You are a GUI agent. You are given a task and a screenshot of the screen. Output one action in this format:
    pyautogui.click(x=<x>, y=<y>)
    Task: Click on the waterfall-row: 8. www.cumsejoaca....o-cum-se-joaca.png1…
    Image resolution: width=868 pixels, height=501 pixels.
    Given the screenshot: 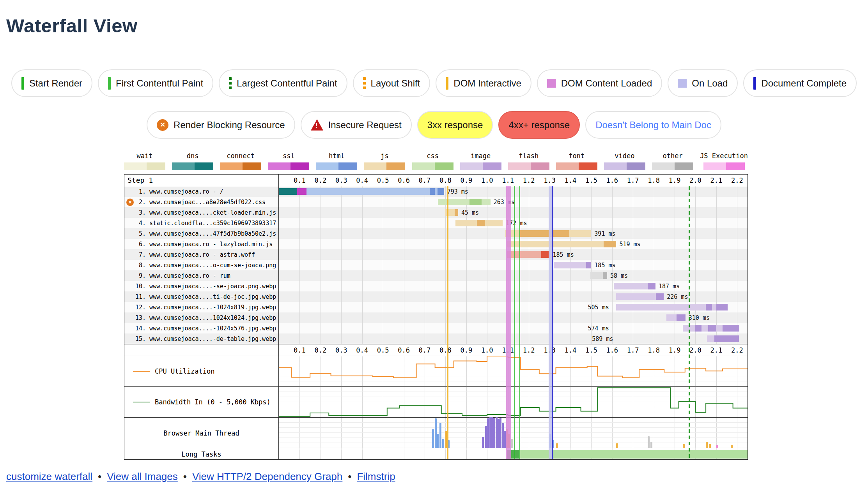 What is the action you would take?
    pyautogui.click(x=436, y=265)
    